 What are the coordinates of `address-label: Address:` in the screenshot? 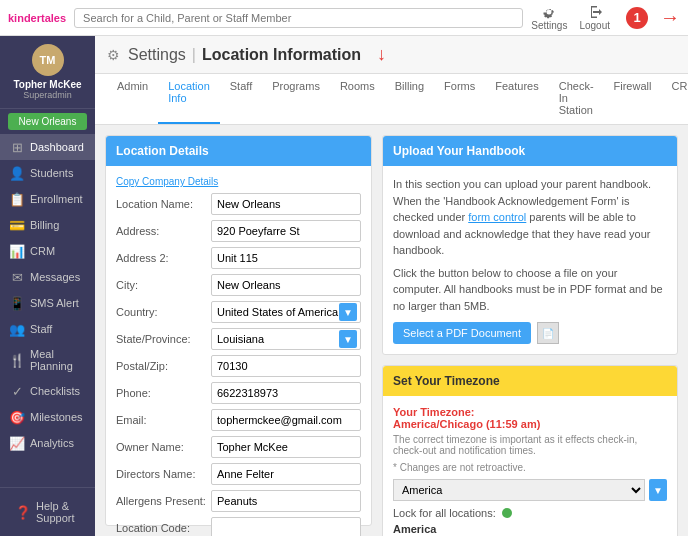 It's located at (164, 231).